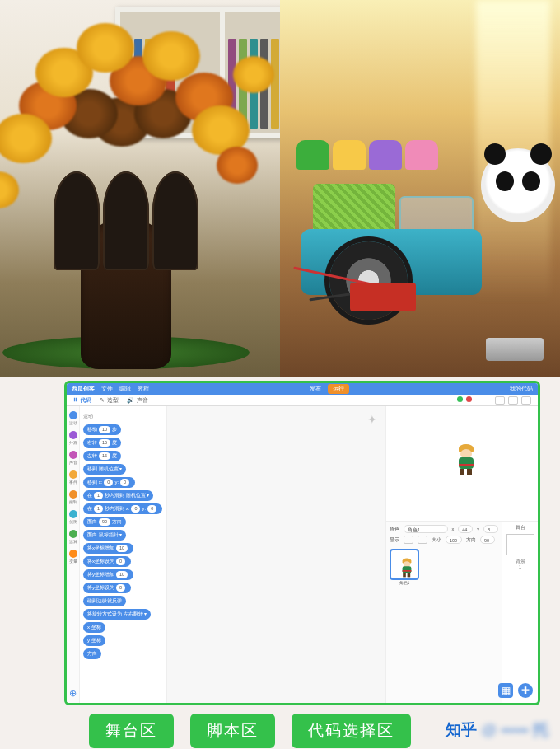 This screenshot has height=749, width=560. Describe the element at coordinates (500, 400) in the screenshot. I see `stage-small-button` at that location.